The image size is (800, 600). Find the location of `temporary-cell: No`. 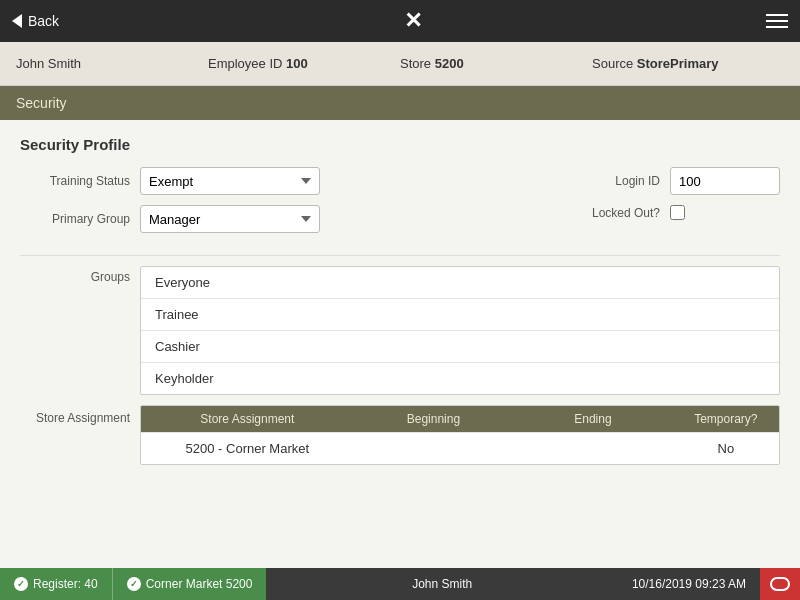

temporary-cell: No is located at coordinates (726, 448).